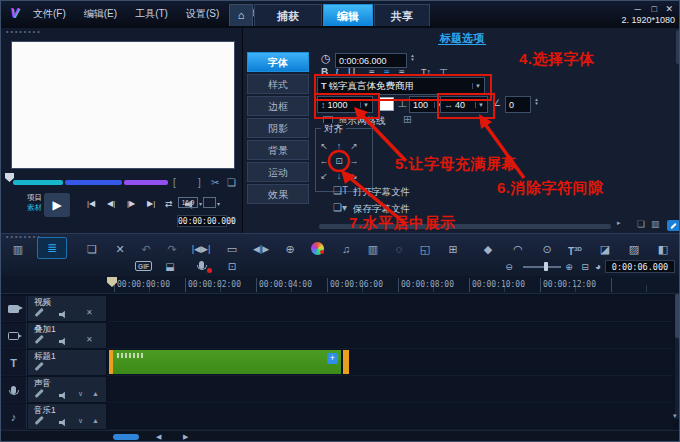 This screenshot has width=680, height=442. Describe the element at coordinates (290, 249) in the screenshot. I see `chapter-marker-icon: ⊕` at that location.